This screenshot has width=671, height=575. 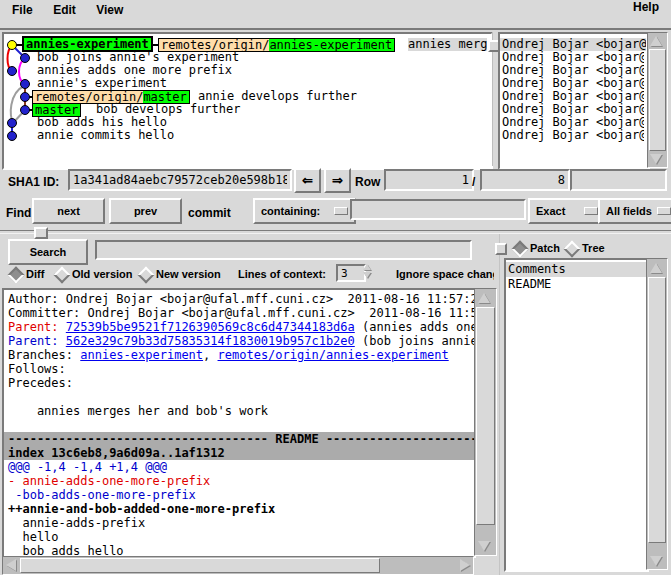 What do you see at coordinates (44, 355) in the screenshot?
I see `branches-label: Branches:` at bounding box center [44, 355].